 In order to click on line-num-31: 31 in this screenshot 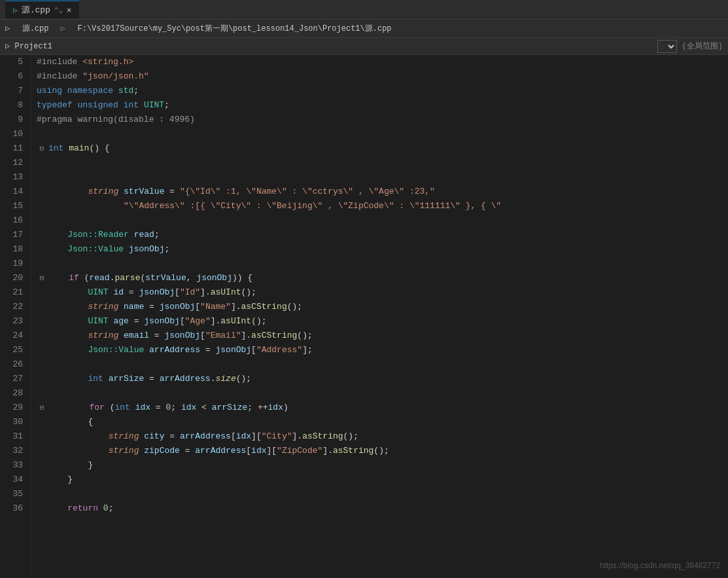, I will do `click(14, 437)`.